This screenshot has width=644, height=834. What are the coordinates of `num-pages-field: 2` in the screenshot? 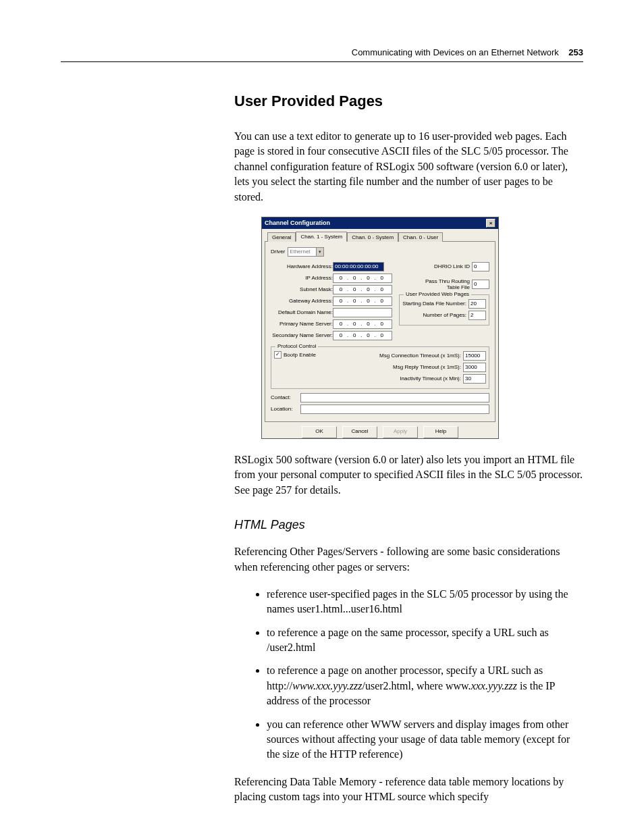 It's located at (477, 315).